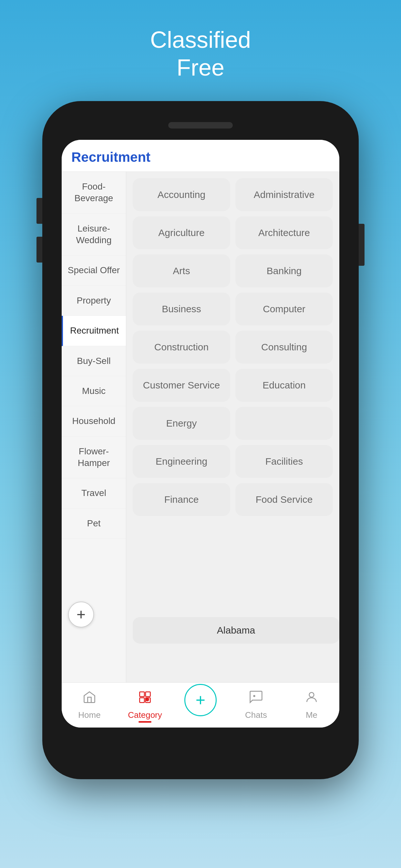 The height and width of the screenshot is (868, 401). What do you see at coordinates (181, 271) in the screenshot?
I see `category-btn-arts: Arts` at bounding box center [181, 271].